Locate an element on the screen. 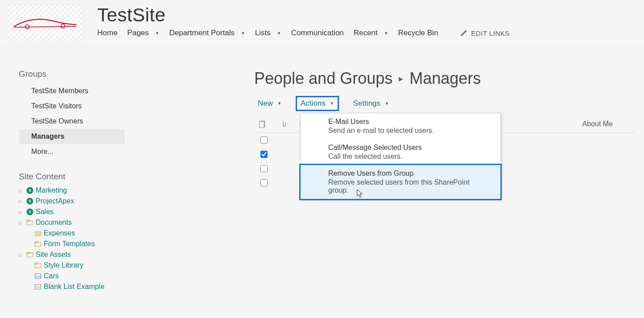 Image resolution: width=644 pixels, height=318 pixels. tree-node: ▷SMarketing is located at coordinates (72, 190).